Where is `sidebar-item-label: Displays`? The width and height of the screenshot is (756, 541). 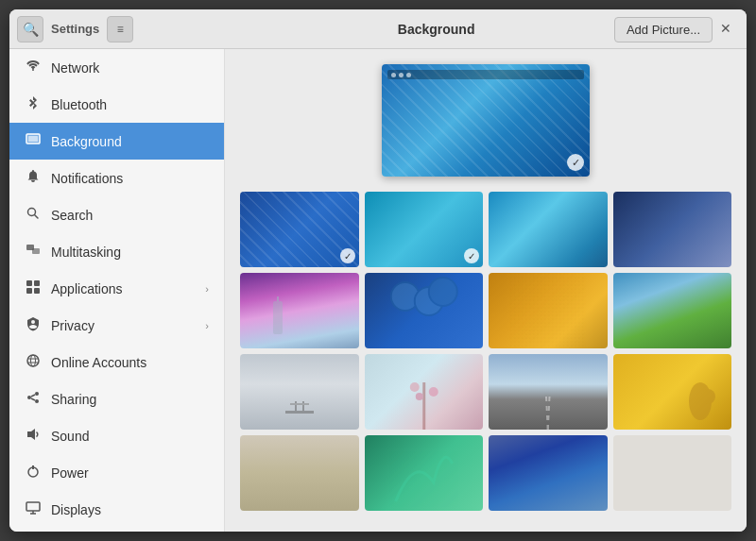
sidebar-item-label: Displays is located at coordinates (76, 510).